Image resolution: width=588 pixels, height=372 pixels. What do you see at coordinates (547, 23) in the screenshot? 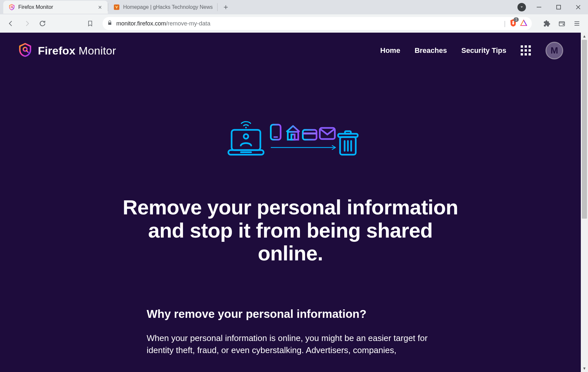
I see `extensions-button` at bounding box center [547, 23].